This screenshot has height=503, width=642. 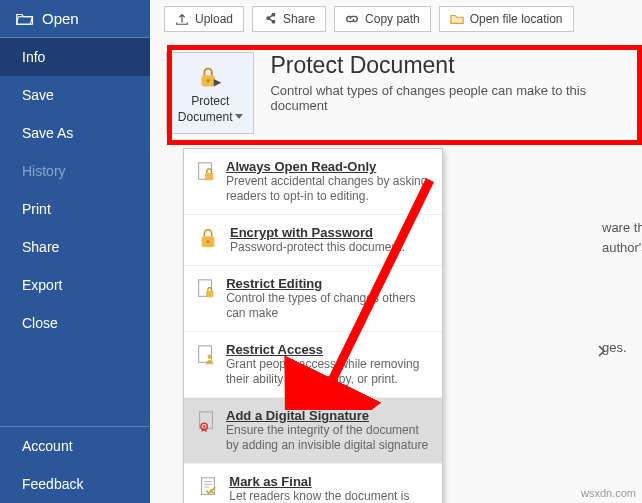 What do you see at coordinates (206, 421) in the screenshot?
I see `doc-ribbon-icon` at bounding box center [206, 421].